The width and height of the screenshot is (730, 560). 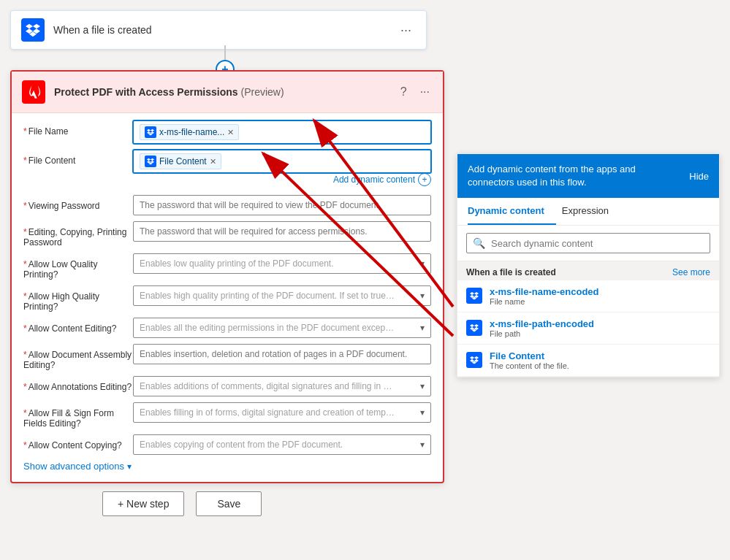 What do you see at coordinates (282, 296) in the screenshot?
I see `high-quality-dropdown: Enables high quality printing of the PDF…` at bounding box center [282, 296].